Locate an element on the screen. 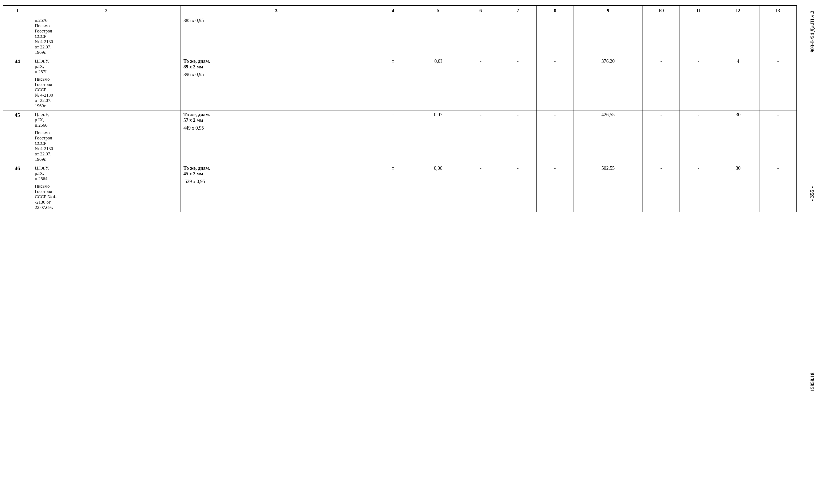  cell-col5 is located at coordinates (438, 37).